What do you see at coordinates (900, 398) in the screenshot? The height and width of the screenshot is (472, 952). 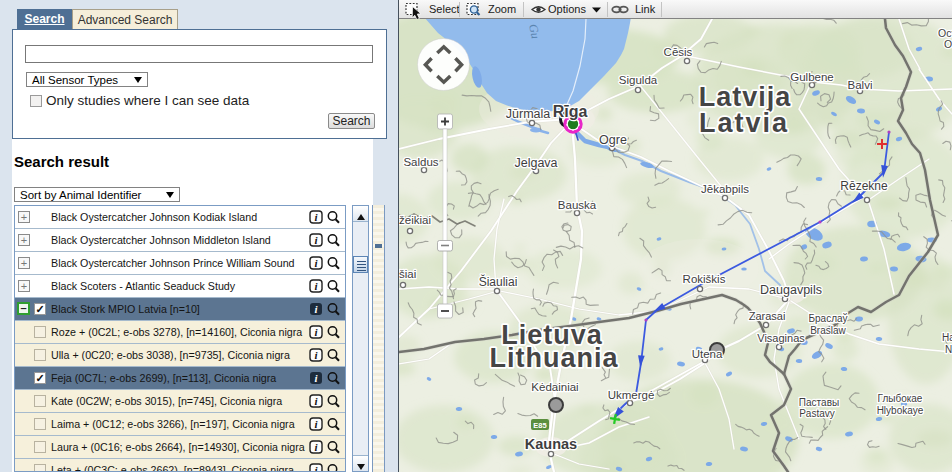 I see `svg-text: Глыбокае` at bounding box center [900, 398].